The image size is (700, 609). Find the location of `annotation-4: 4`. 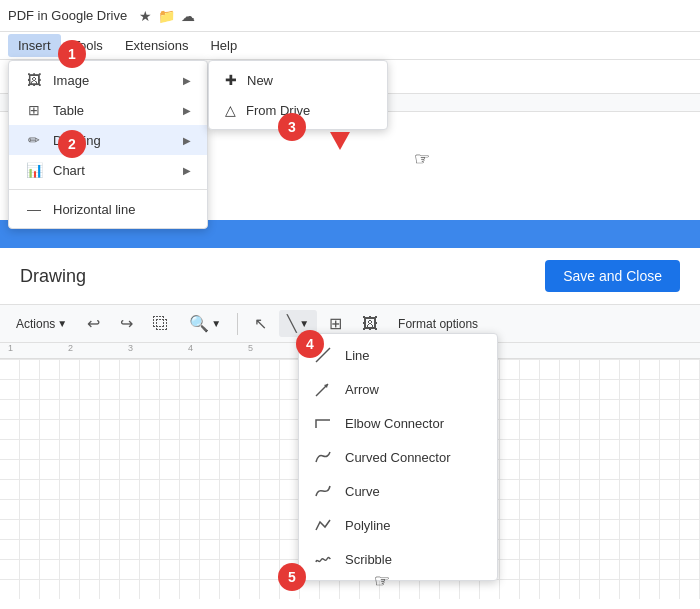

annotation-4: 4 is located at coordinates (310, 344).